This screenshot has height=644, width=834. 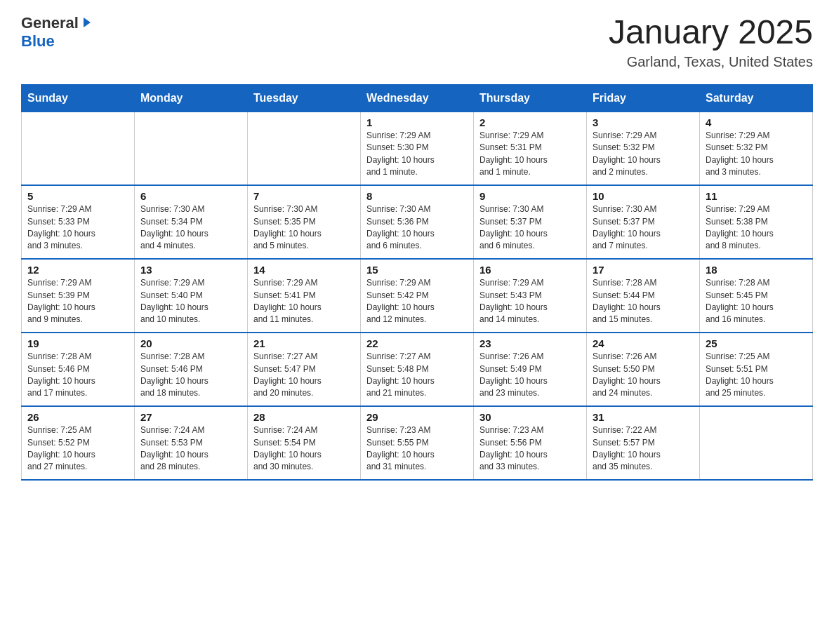 What do you see at coordinates (191, 269) in the screenshot?
I see `day-number: 13` at bounding box center [191, 269].